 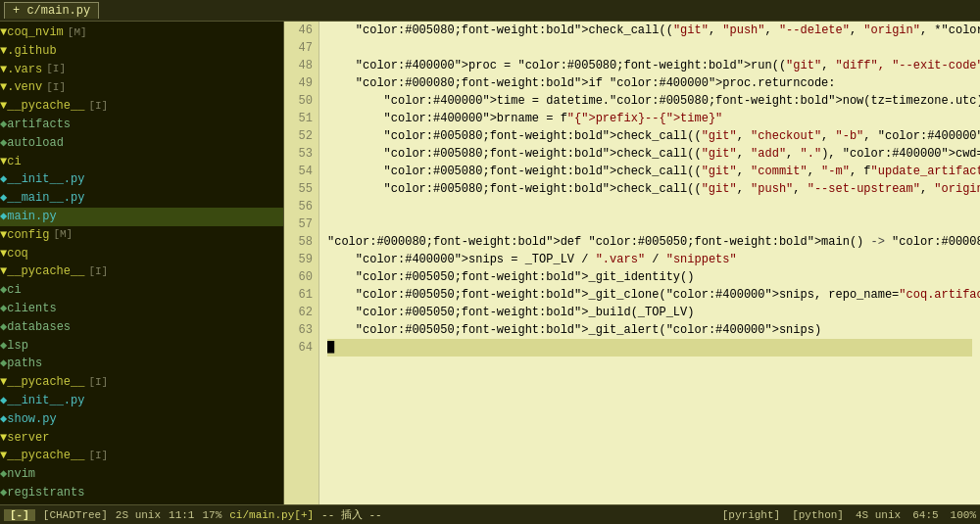 I want to click on tree-item-label: clients, so click(x=31, y=310).